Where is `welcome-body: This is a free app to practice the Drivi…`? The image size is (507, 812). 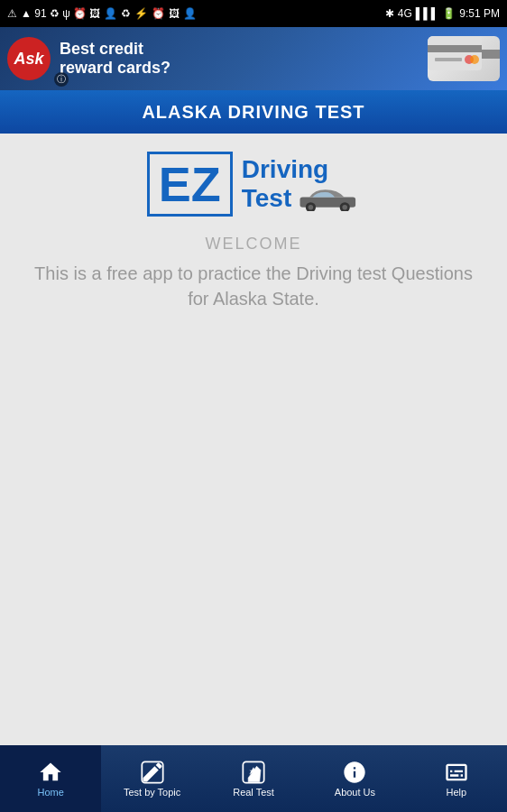 welcome-body: This is a free app to practice the Drivi… is located at coordinates (254, 286).